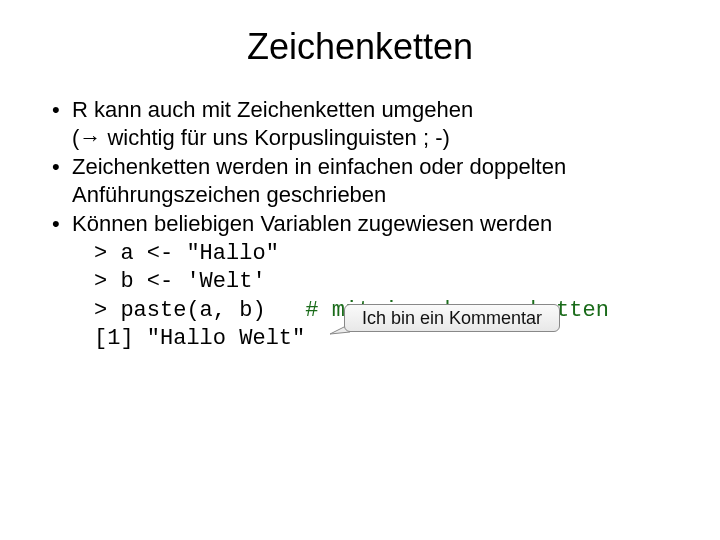 The width and height of the screenshot is (720, 540). I want to click on bullet-text: Zeichenketten werden in einfachen oder d…, so click(319, 166).